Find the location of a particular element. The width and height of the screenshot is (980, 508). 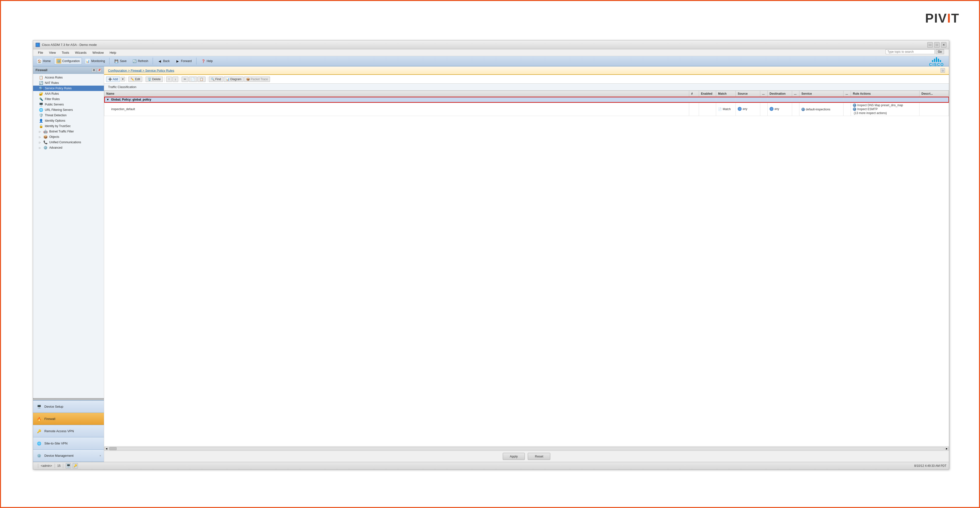

menu-help: Help is located at coordinates (113, 53).